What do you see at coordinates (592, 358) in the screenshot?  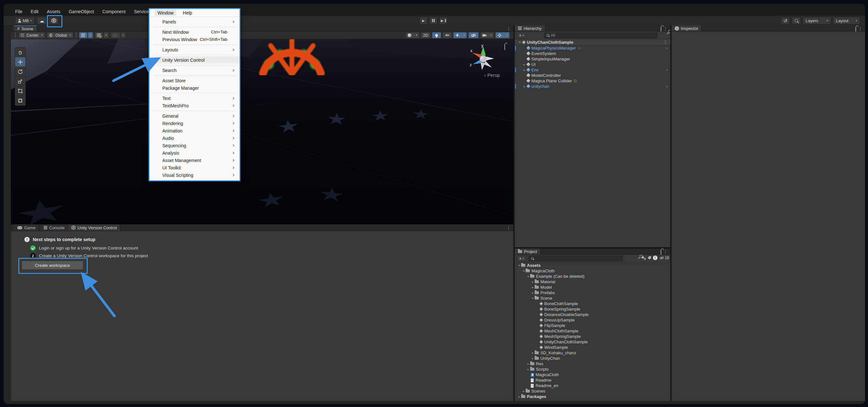 I see `project-row: ▸UnityChan` at bounding box center [592, 358].